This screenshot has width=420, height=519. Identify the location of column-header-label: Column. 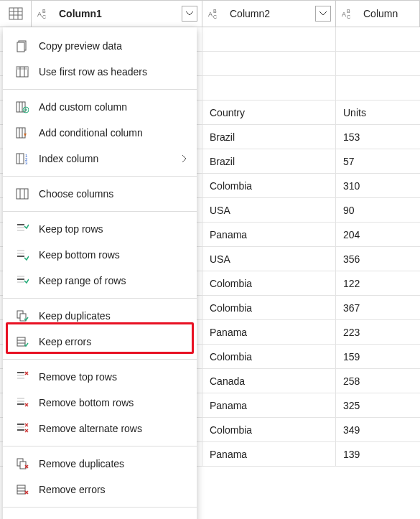
(381, 14).